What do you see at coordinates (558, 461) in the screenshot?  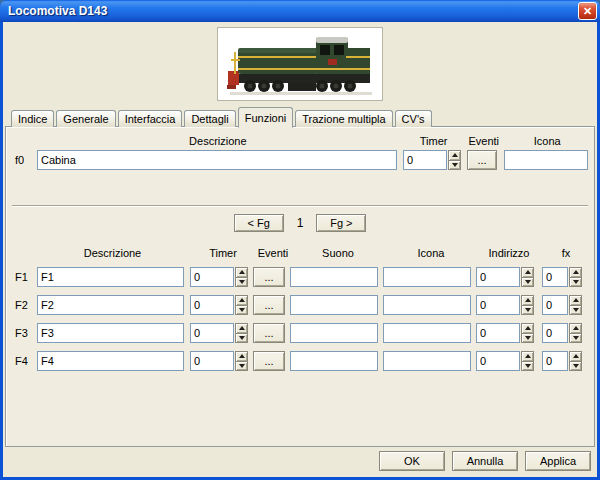 I see `applica-button: Applica` at bounding box center [558, 461].